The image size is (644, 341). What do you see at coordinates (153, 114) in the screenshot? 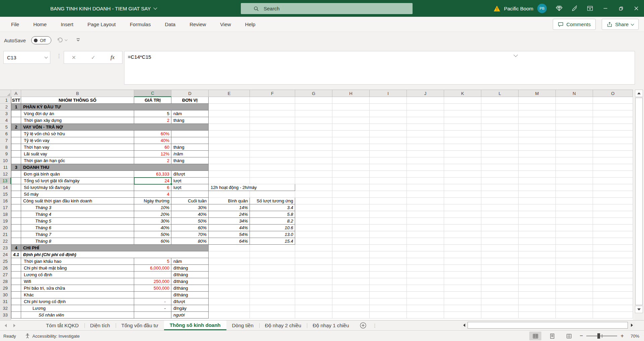
I see `cell-C3: 5` at bounding box center [153, 114].